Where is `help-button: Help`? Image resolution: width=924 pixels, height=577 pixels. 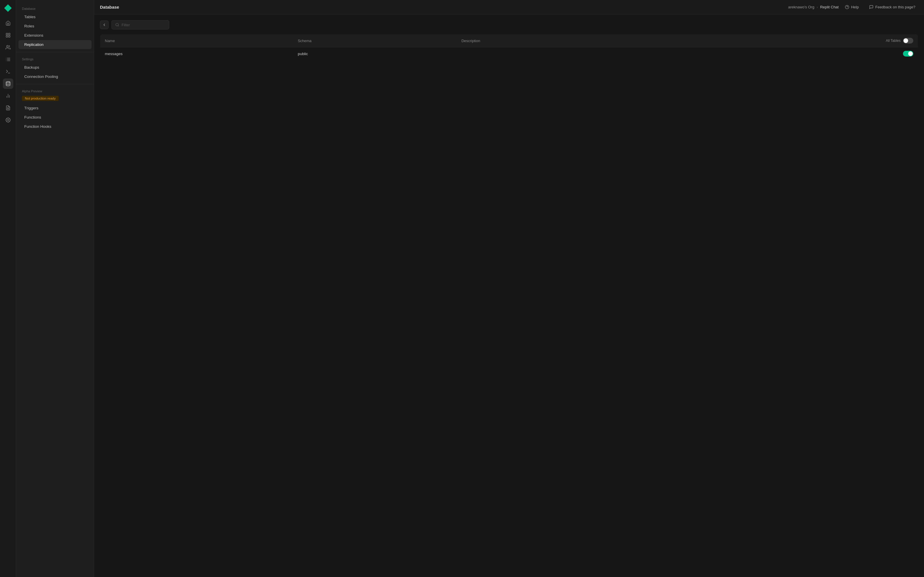 help-button: Help is located at coordinates (852, 7).